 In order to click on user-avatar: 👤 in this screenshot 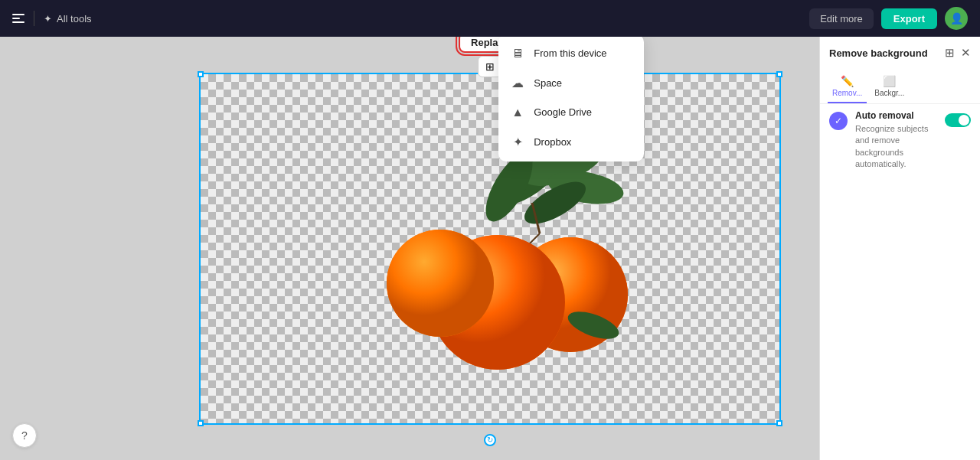, I will do `click(956, 18)`.